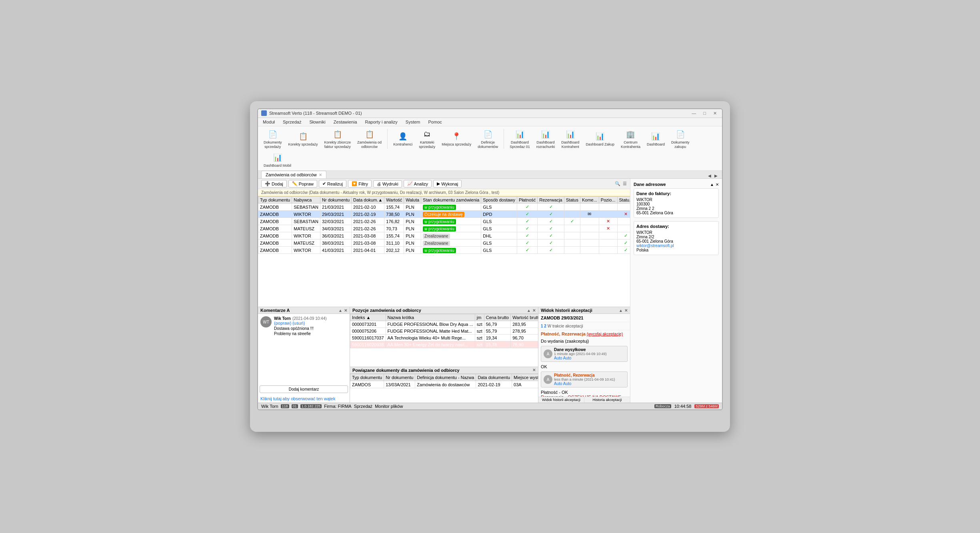  What do you see at coordinates (497, 317) in the screenshot?
I see `pos-col-price: Cena brutto` at bounding box center [497, 317].